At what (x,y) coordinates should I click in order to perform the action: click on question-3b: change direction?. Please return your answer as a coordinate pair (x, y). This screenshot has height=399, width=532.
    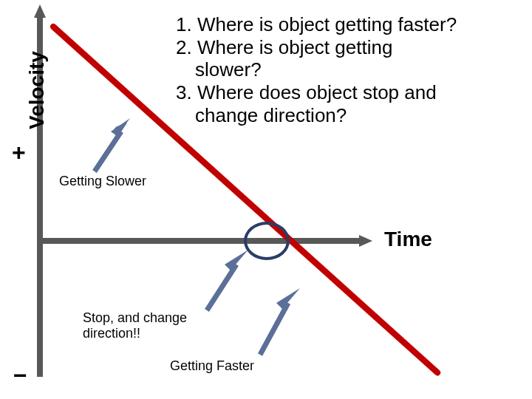
    Looking at the image, I should click on (349, 115).